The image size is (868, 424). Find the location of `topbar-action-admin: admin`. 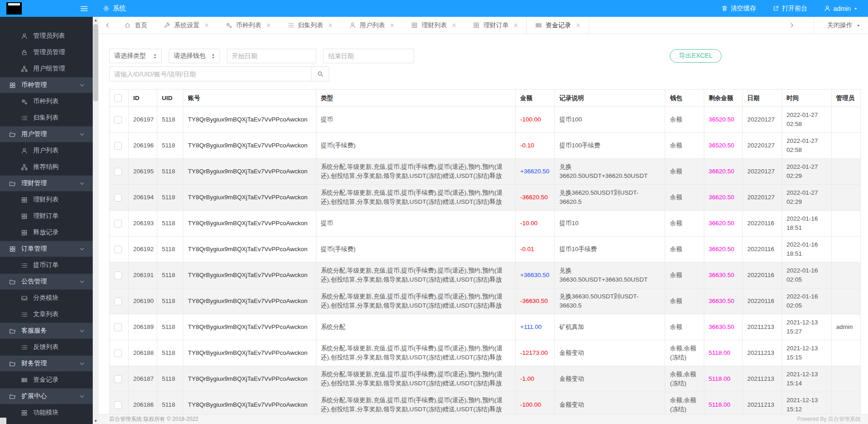

topbar-action-admin: admin is located at coordinates (841, 9).